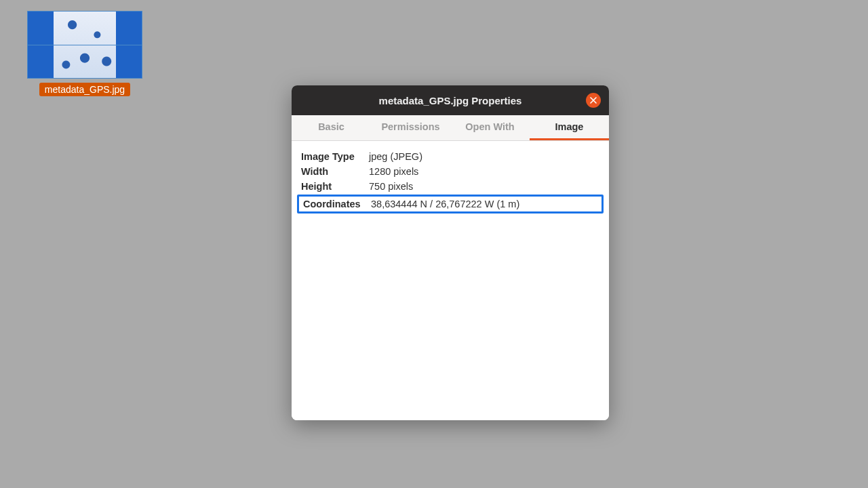 This screenshot has height=488, width=868. I want to click on dialog-title: metadata_GPS.jpg Properties, so click(450, 100).